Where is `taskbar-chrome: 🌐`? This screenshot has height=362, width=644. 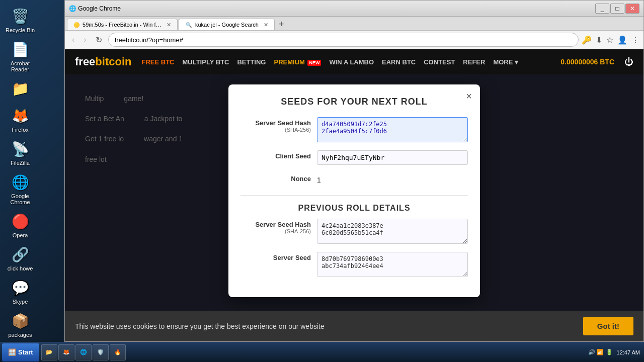 taskbar-chrome: 🌐 is located at coordinates (84, 352).